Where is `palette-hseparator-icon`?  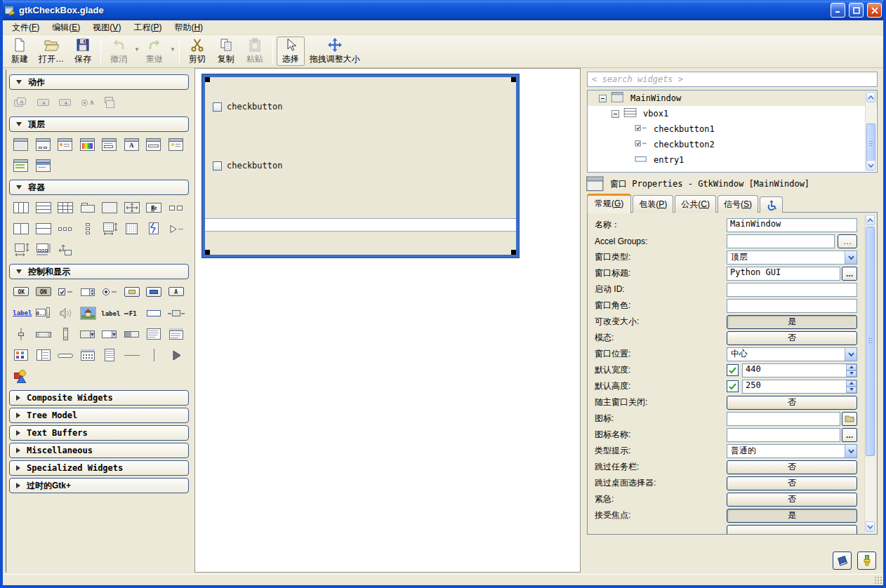 palette-hseparator-icon is located at coordinates (66, 355).